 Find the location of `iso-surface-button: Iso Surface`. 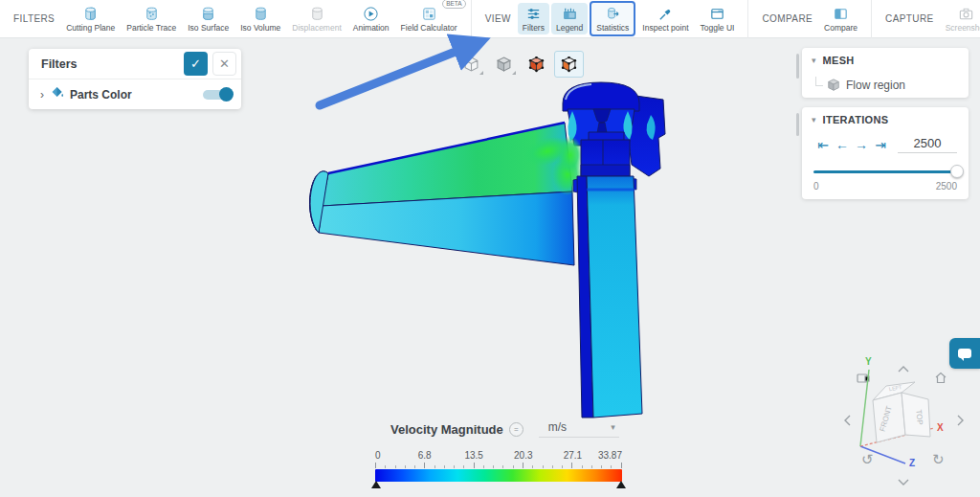

iso-surface-button: Iso Surface is located at coordinates (209, 19).